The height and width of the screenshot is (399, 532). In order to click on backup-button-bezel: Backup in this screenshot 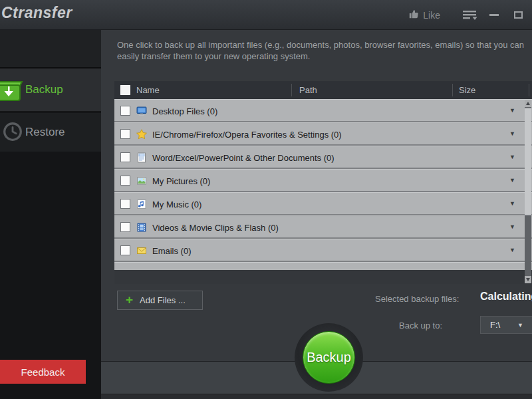, I will do `click(329, 358)`.